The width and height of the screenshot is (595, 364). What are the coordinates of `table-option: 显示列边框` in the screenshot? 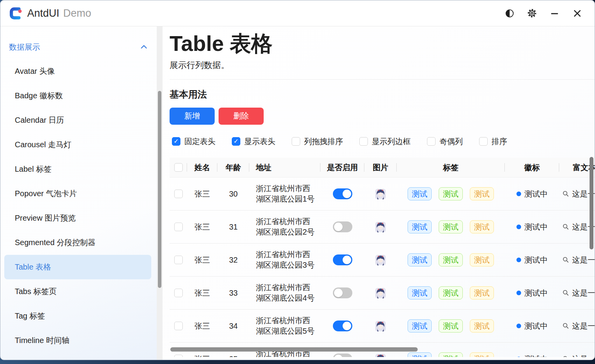 It's located at (385, 141).